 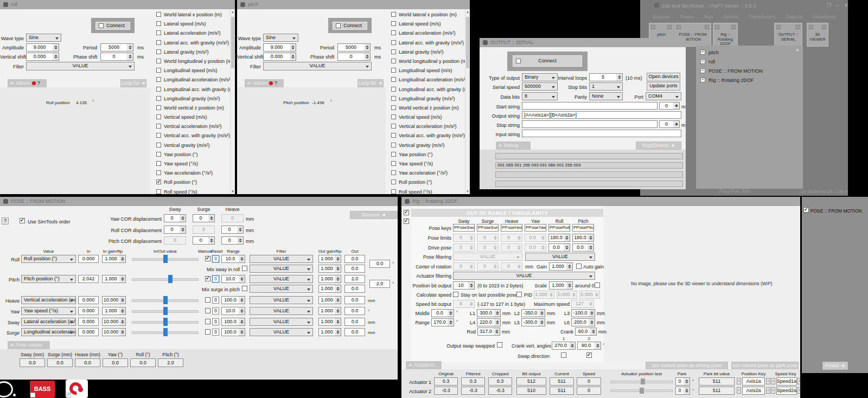 What do you see at coordinates (669, 124) in the screenshot?
I see `stop-delay-input: 0` at bounding box center [669, 124].